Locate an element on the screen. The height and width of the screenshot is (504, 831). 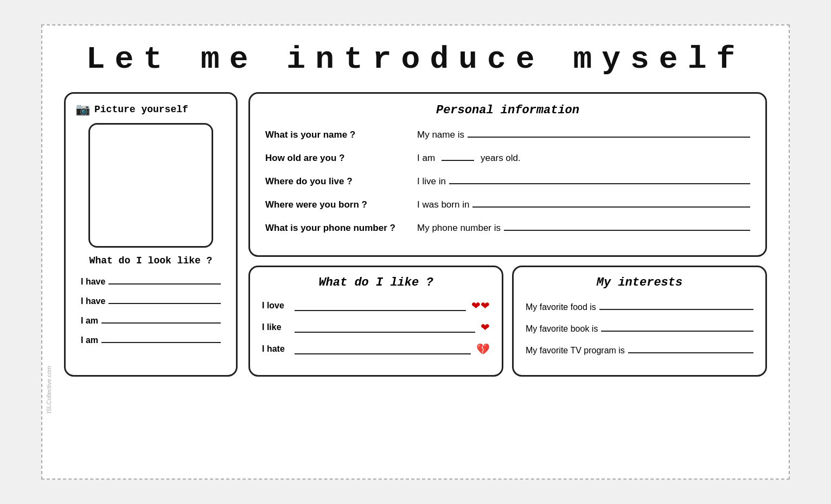
picture-box is located at coordinates (151, 185).